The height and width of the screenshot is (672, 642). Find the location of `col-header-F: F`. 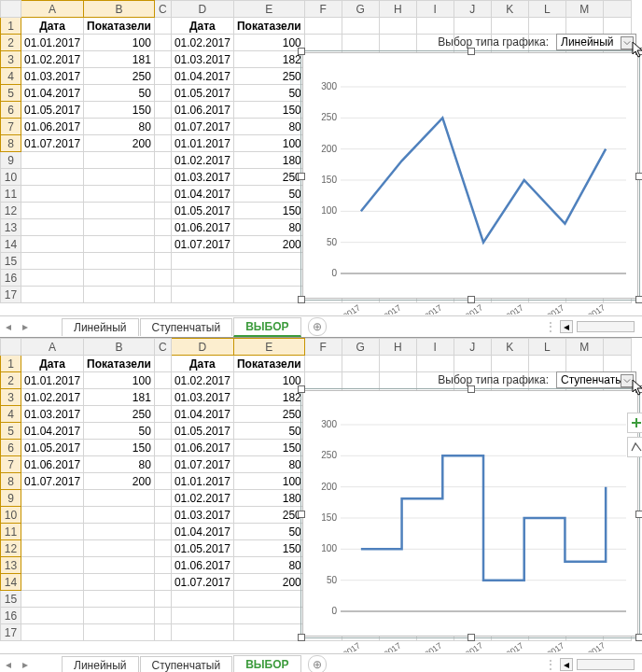

col-header-F: F is located at coordinates (323, 9).